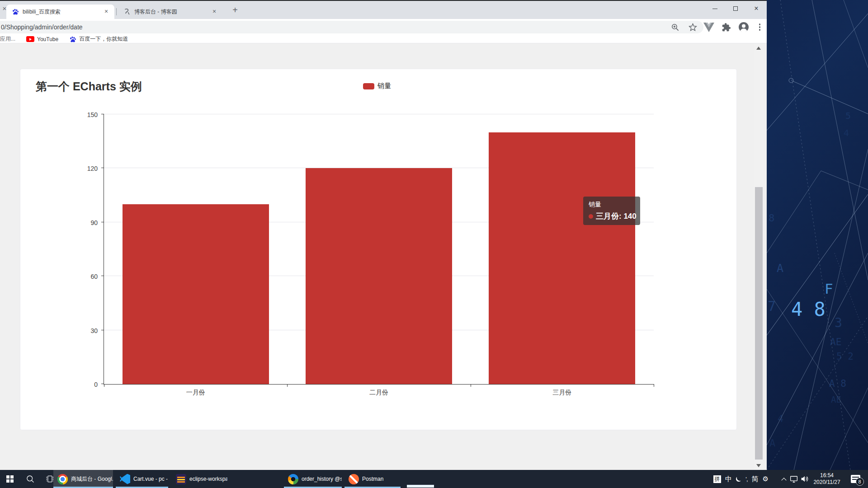  I want to click on y-axis-tick-label: 0, so click(87, 385).